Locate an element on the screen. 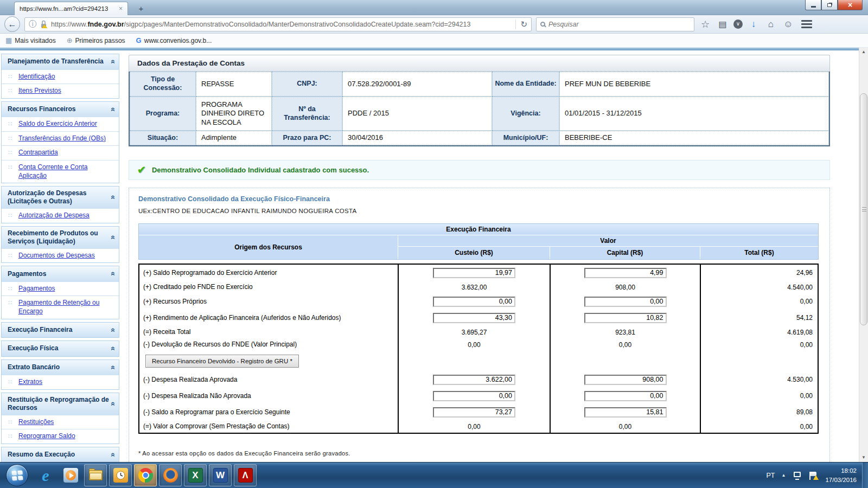 This screenshot has height=488, width=868. scroll-down-arrow: ▼ is located at coordinates (864, 458).